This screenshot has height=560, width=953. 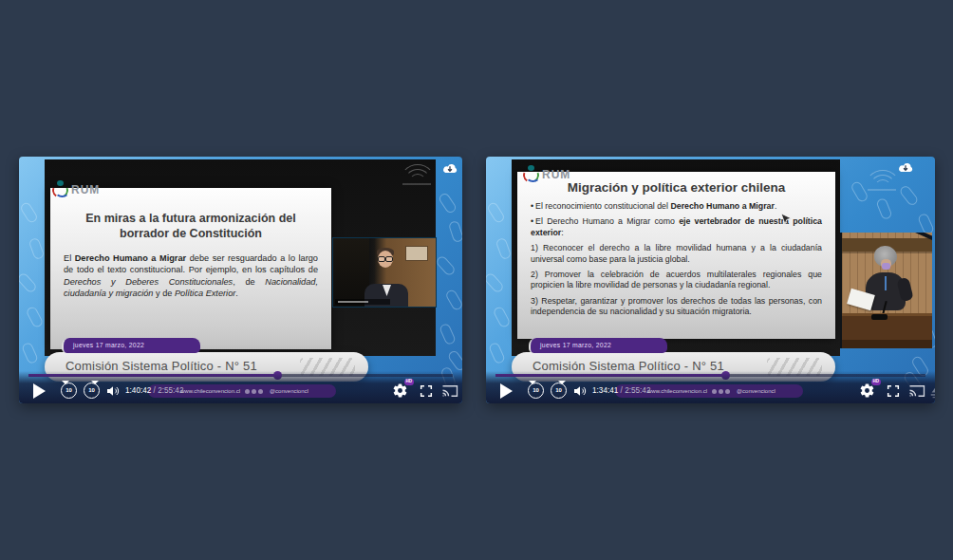 What do you see at coordinates (676, 254) in the screenshot?
I see `slide-point: 1) Reconocer el derecho a la libre movil…` at bounding box center [676, 254].